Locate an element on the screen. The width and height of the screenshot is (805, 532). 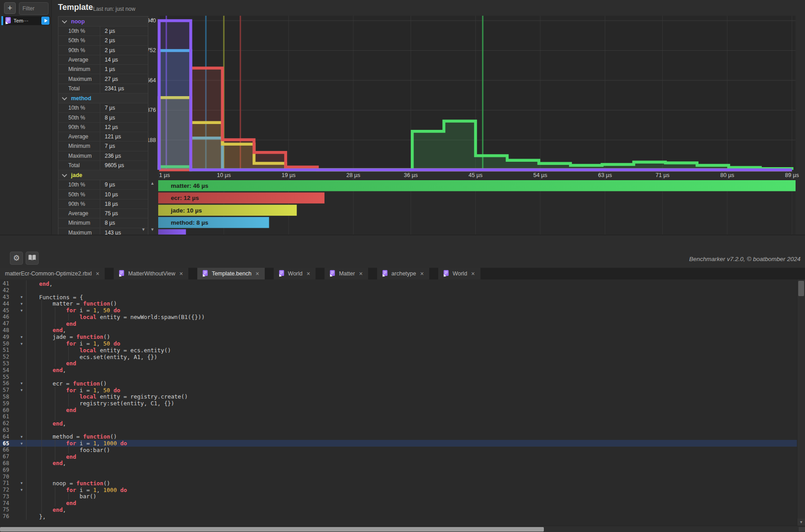
code-line-49: 49▾jade = function() is located at coordinates (399, 337).